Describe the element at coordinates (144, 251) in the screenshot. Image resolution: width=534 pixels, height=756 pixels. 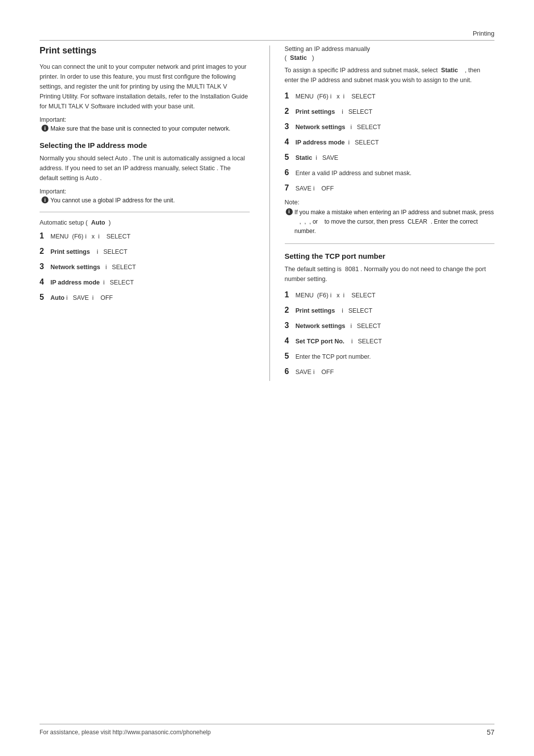
I see `auto-step-2: 2 Print settings i SELECT` at that location.